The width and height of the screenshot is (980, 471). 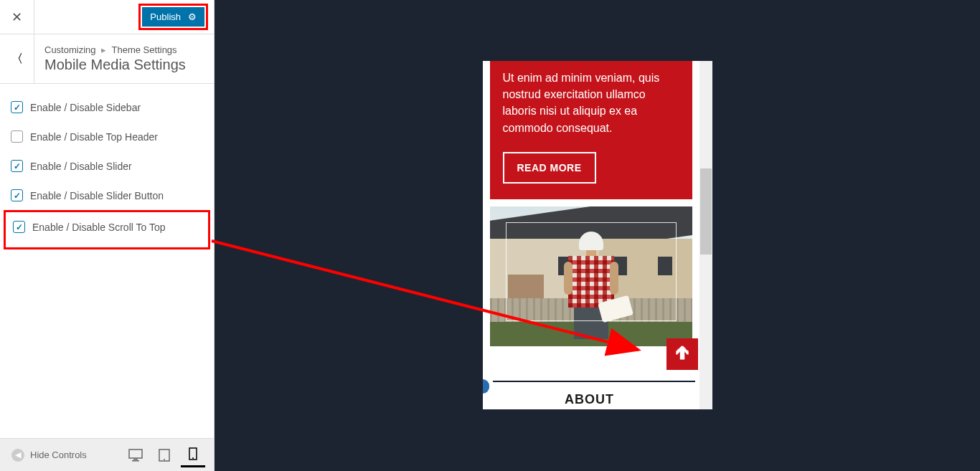 I want to click on tablet-preview-button, so click(x=164, y=455).